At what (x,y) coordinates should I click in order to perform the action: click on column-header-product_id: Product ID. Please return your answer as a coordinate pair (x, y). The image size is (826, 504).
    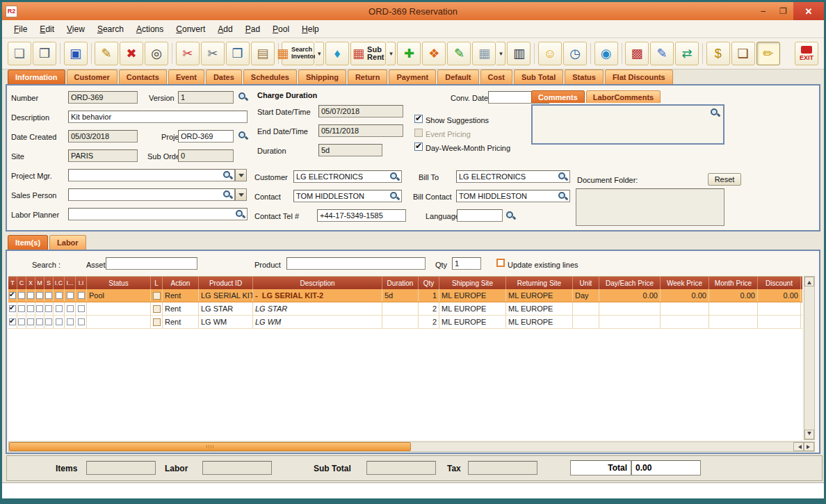
    Looking at the image, I should click on (226, 283).